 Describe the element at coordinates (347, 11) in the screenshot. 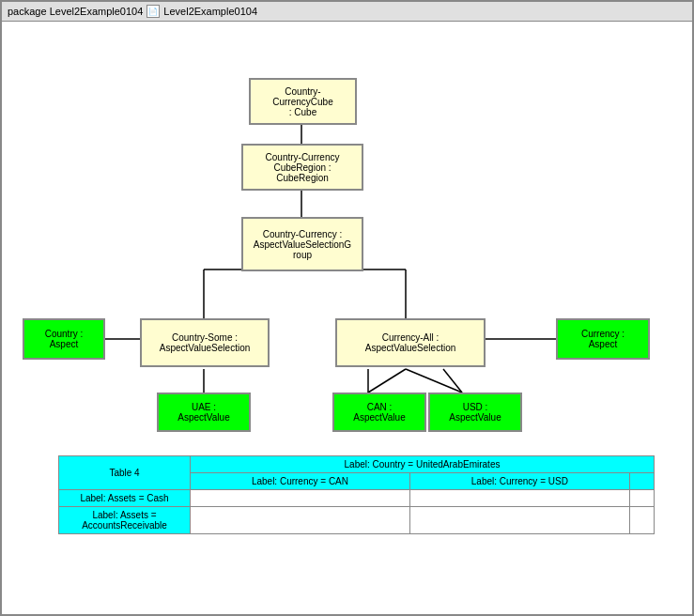

I see `title-bar: package Level2Example0104 📄 Level2Exampl…` at that location.